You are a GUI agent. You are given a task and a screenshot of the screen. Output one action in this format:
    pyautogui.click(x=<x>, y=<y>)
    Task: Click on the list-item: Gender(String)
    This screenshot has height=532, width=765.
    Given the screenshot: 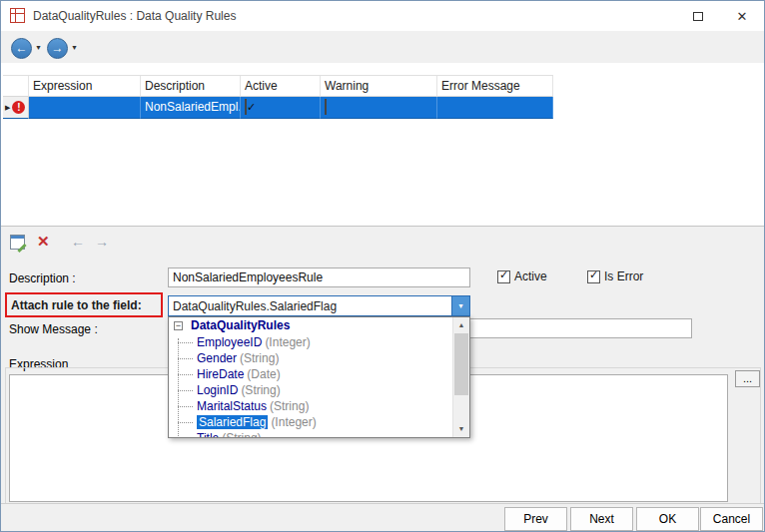 What is the action you would take?
    pyautogui.click(x=311, y=358)
    